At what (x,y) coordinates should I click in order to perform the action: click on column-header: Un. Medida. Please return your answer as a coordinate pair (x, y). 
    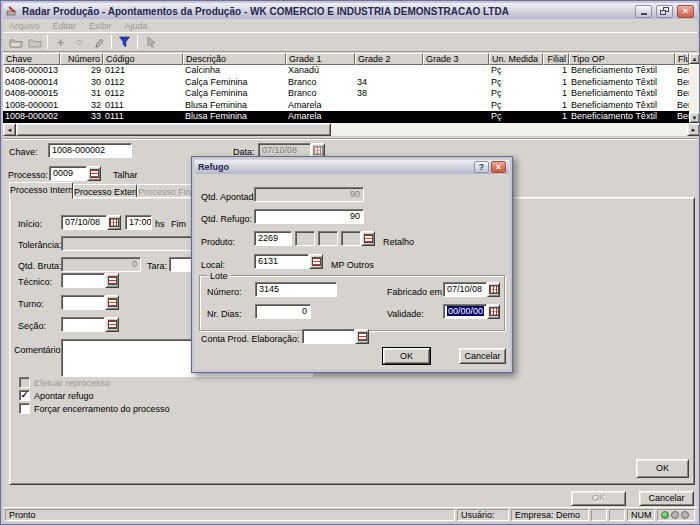
    Looking at the image, I should click on (516, 59).